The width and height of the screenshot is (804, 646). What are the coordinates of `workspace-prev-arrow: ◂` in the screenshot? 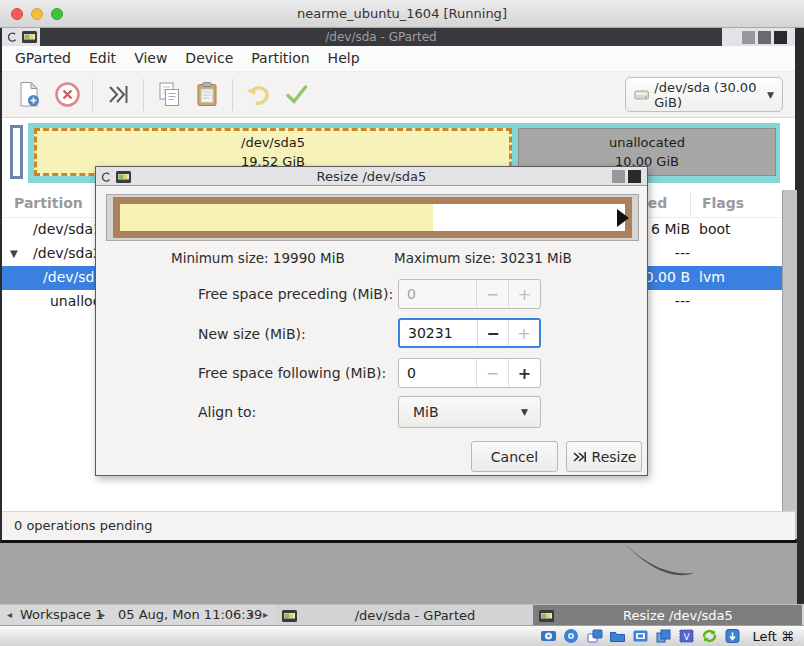 It's located at (10, 614).